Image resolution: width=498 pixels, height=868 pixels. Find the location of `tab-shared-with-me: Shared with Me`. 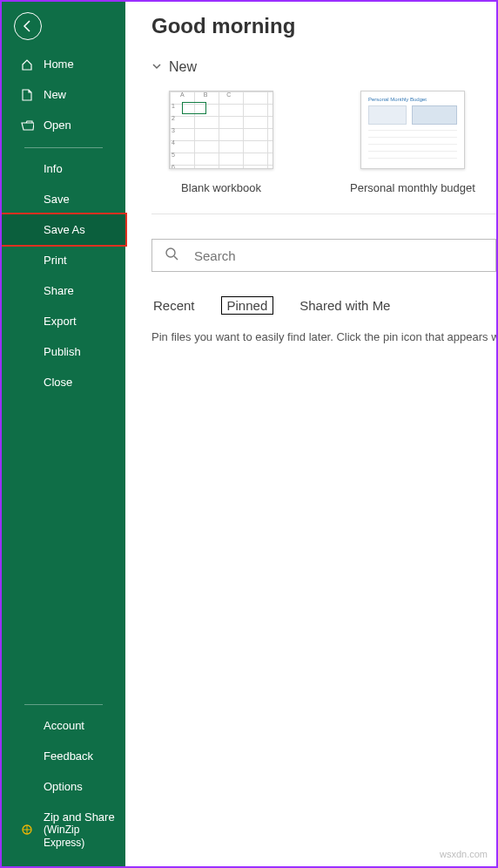

tab-shared-with-me: Shared with Me is located at coordinates (345, 305).